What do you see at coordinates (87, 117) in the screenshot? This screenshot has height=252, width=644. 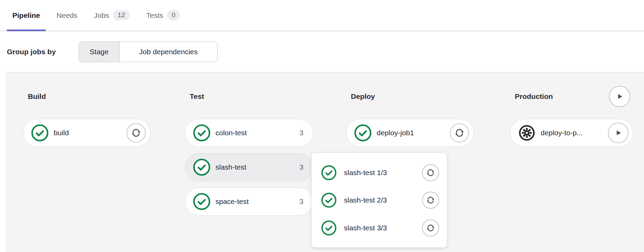 I see `stage-column-build: Build build` at bounding box center [87, 117].